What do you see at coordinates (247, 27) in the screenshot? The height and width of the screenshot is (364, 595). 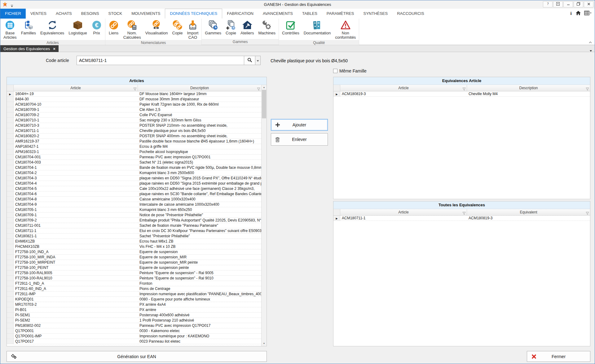 I see `ribbon-item-ateliers: Ateliers` at bounding box center [247, 27].